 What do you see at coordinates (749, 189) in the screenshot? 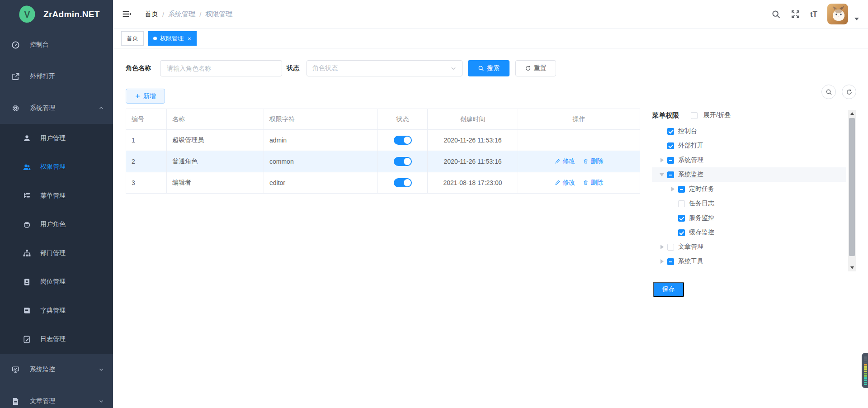
I see `menu-permission-panel: 菜单权限 展开/折叠 控制台 外部打开` at bounding box center [749, 189].